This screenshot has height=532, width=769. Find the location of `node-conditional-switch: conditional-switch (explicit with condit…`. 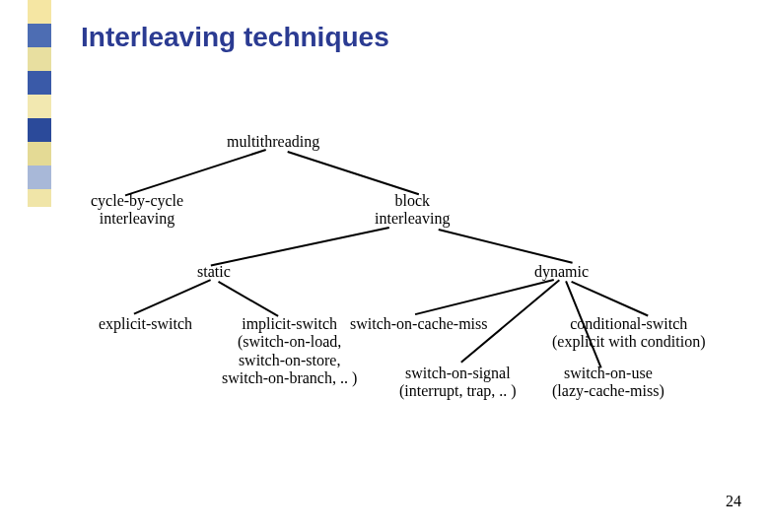

node-conditional-switch: conditional-switch (explicit with condit… is located at coordinates (629, 333).